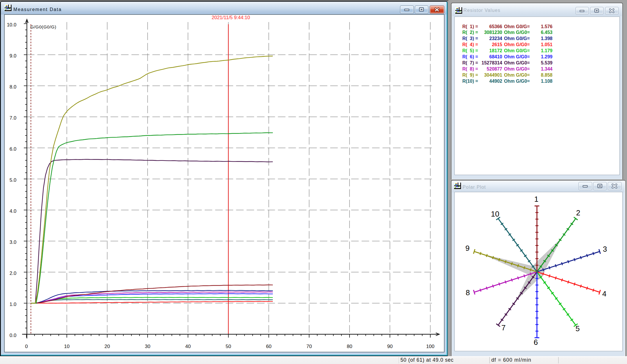 This screenshot has height=364, width=627. I want to click on svg-text: 30, so click(148, 347).